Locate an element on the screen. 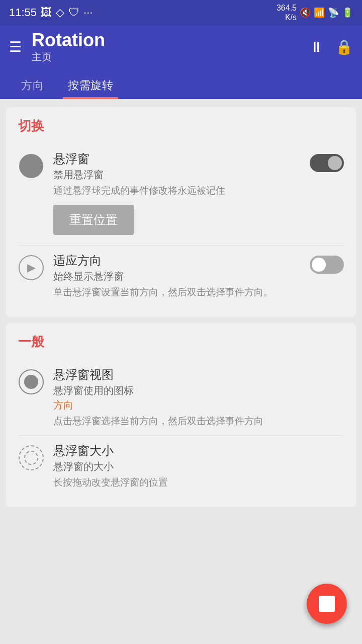 Image resolution: width=362 pixels, height=644 pixels. floating-window-body: 悬浮窗 禁用悬浮窗 通过悬浮球完成的事件修改将永远被记住 重置位置 is located at coordinates (177, 195).